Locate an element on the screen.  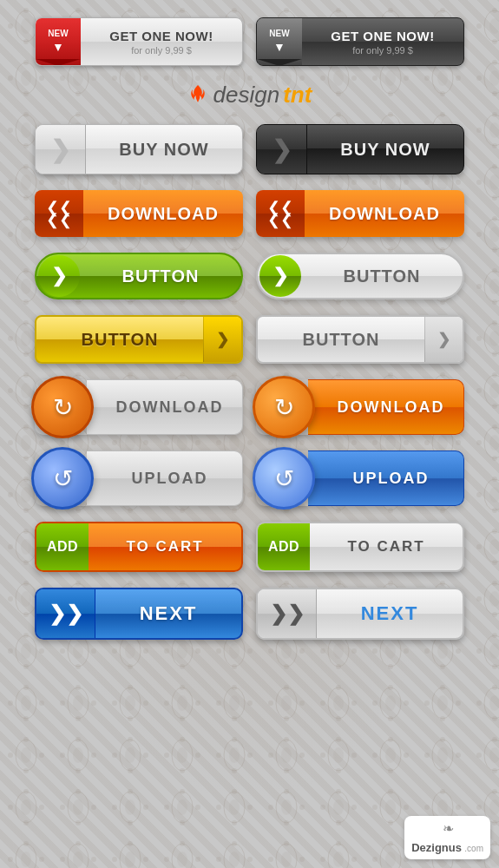
badge-new-label: new is located at coordinates (57, 34).